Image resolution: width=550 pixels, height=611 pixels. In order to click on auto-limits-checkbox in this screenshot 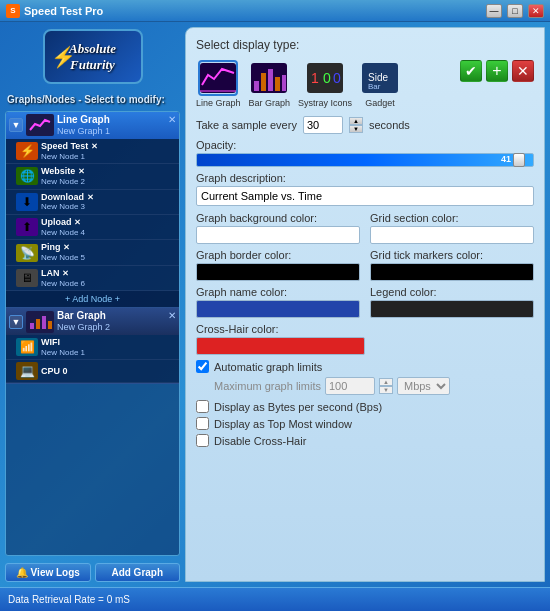, I will do `click(202, 366)`.